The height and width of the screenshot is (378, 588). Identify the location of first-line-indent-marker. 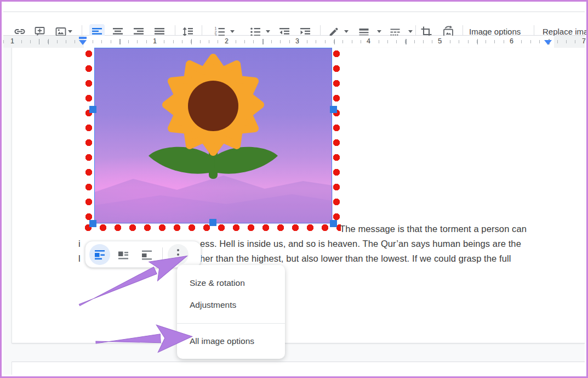
(83, 38).